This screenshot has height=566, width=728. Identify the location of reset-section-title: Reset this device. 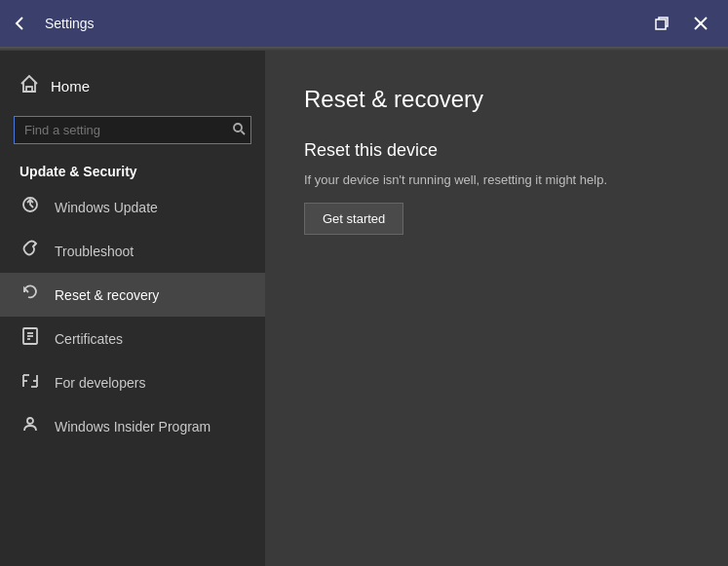
(497, 150).